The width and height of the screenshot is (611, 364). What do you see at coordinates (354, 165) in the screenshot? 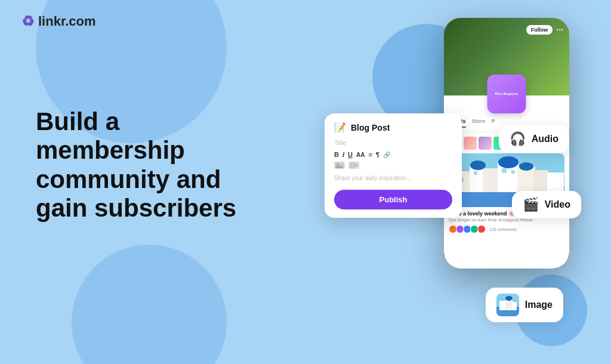
I see `video-insert-icon` at bounding box center [354, 165].